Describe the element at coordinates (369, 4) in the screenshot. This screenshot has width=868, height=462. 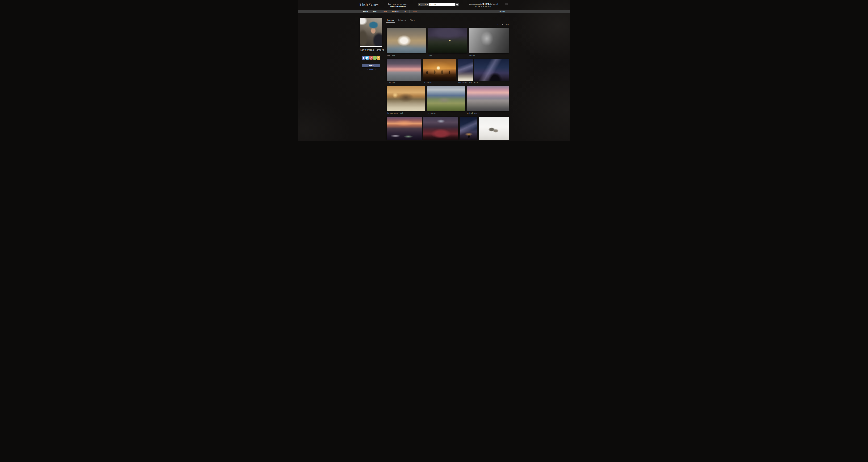
I see `site-logo: Eilish Palmer` at that location.